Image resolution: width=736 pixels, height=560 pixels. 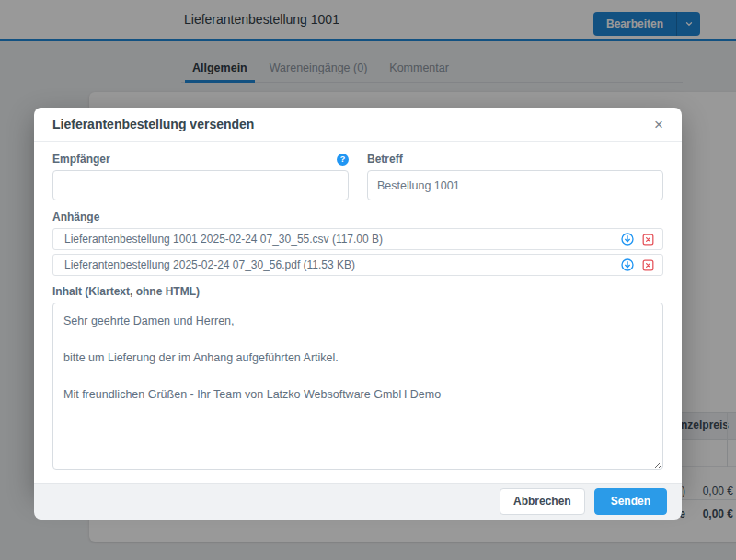 What do you see at coordinates (81, 159) in the screenshot?
I see `recipient-label: Empfänger` at bounding box center [81, 159].